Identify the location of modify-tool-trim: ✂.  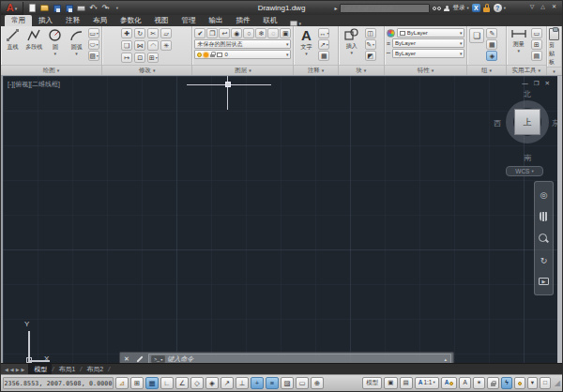
(153, 34).